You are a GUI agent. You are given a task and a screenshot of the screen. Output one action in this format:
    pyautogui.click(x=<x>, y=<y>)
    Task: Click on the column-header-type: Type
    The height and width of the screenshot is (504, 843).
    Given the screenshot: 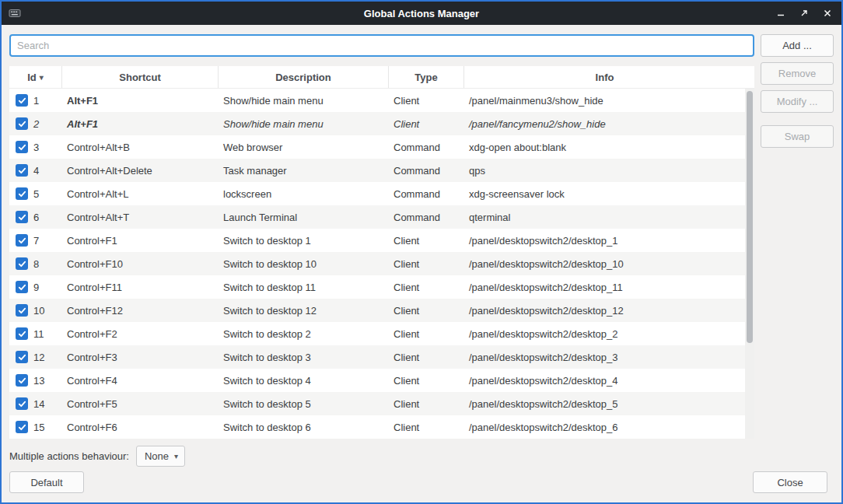 What is the action you would take?
    pyautogui.click(x=426, y=77)
    